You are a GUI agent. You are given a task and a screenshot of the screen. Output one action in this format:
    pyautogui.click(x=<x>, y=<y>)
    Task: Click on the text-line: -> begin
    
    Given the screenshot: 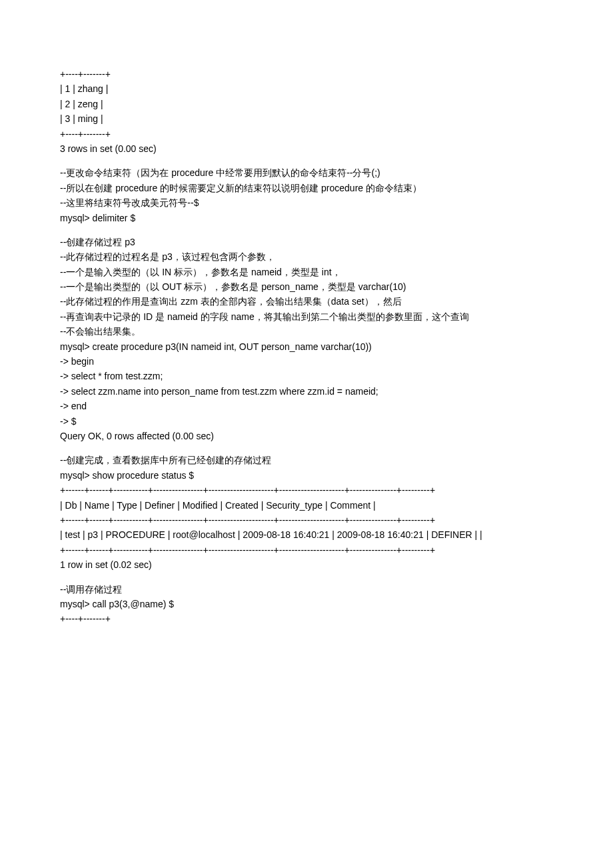 What is the action you would take?
    pyautogui.click(x=306, y=361)
    